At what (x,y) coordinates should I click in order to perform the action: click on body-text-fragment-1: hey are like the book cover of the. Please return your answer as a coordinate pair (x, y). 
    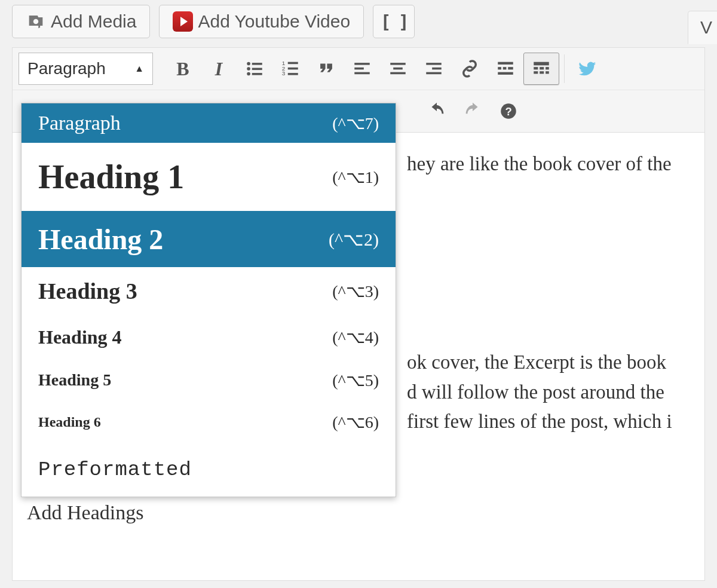
    Looking at the image, I should click on (539, 164).